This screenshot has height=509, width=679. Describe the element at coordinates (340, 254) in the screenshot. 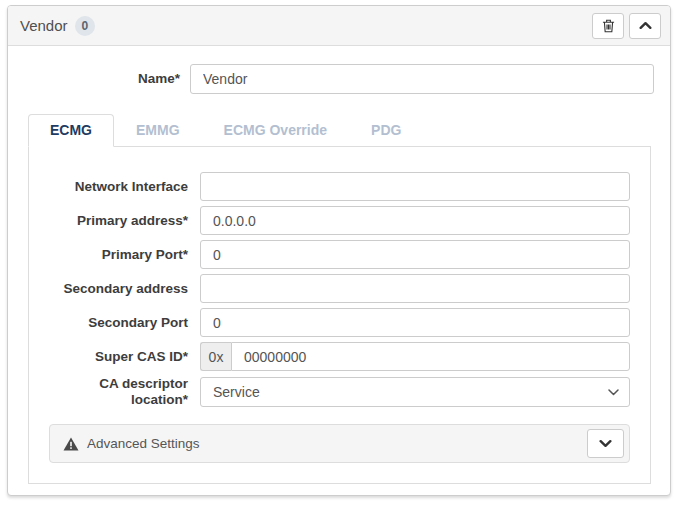

I see `primary-port-row: Primary Port*` at that location.